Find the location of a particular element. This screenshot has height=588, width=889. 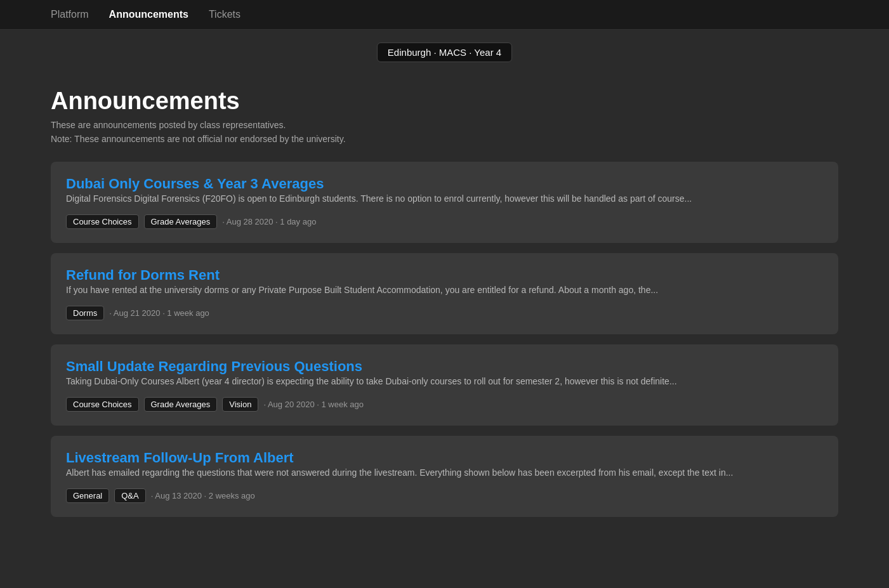

announcement-body: Taking Dubai-Only Courses Albert (year 4… is located at coordinates (444, 382).